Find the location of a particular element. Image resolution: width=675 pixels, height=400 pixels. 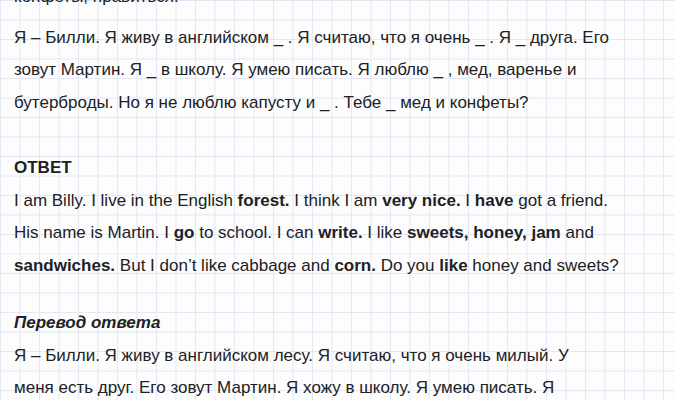

bold-text-segment: write. is located at coordinates (340, 232).